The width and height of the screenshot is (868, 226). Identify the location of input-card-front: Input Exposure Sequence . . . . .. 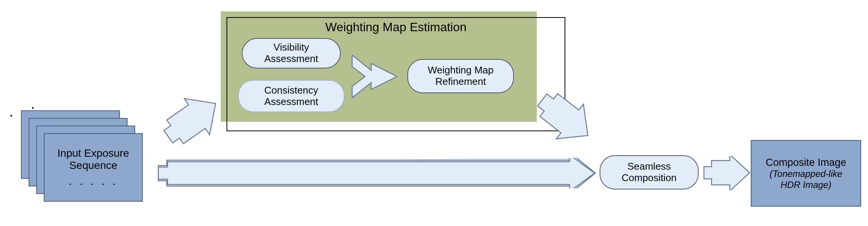
(93, 167).